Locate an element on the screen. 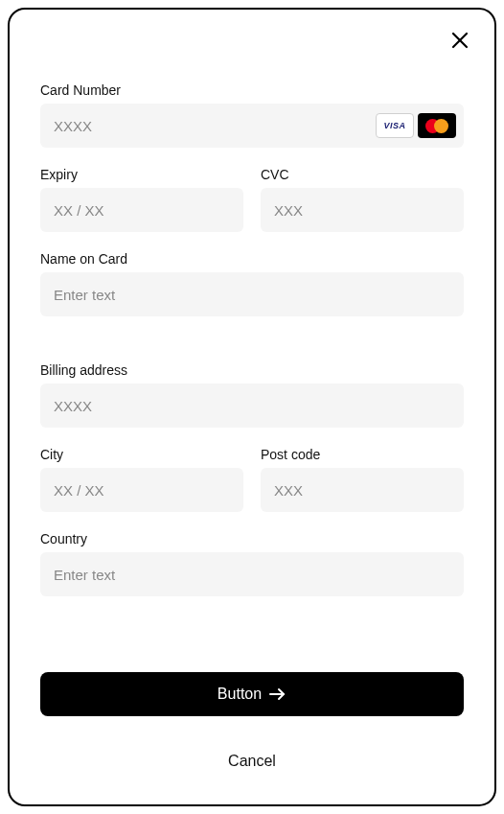  expiry-input-wrap is located at coordinates (142, 210).